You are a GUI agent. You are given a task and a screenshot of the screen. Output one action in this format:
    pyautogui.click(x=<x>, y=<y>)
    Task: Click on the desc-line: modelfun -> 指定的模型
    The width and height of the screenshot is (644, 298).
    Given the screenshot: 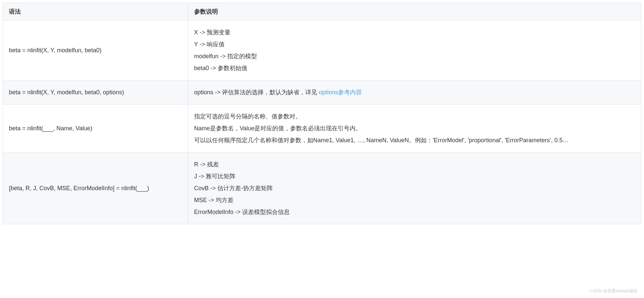 What is the action you would take?
    pyautogui.click(x=415, y=56)
    